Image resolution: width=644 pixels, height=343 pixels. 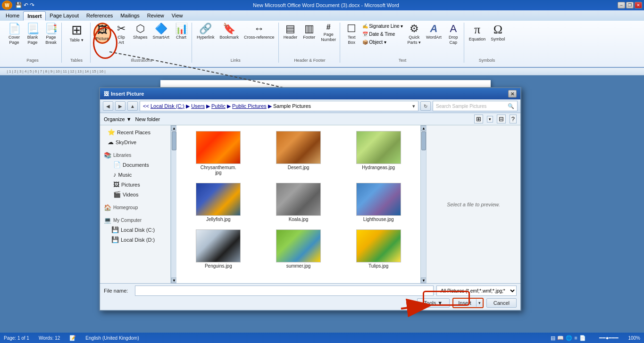 I want to click on forward-button: ▶, so click(x=120, y=106).